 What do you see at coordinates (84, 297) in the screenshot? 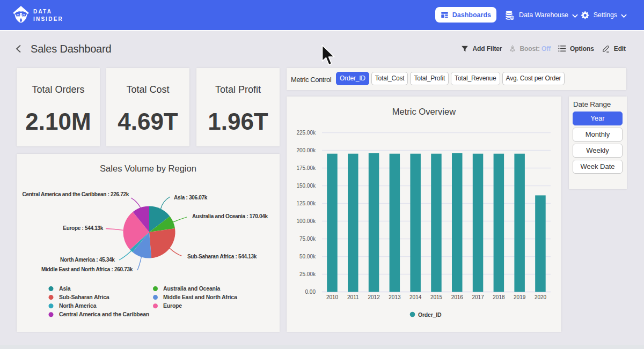
I see `svg-text: Sub-Saharan Africa` at bounding box center [84, 297].